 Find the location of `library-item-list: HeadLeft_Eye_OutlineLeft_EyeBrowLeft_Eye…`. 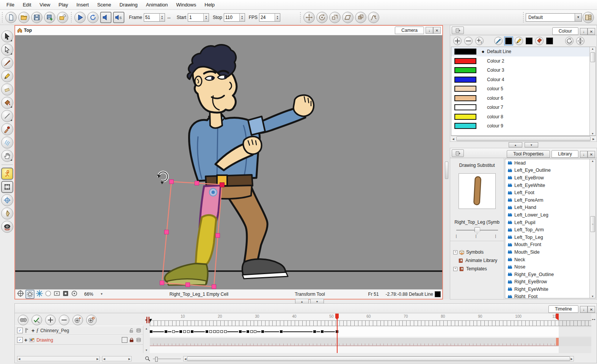

library-item-list: HeadLeft_Eye_OutlineLeft_EyeBrowLeft_Eye… is located at coordinates (550, 229).